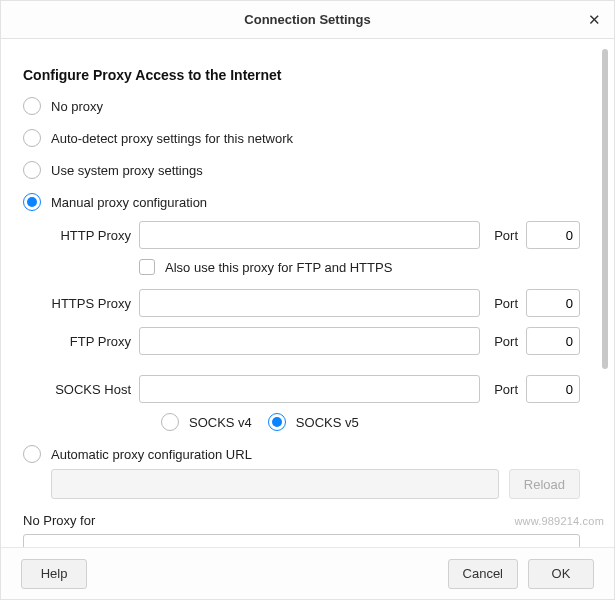 The width and height of the screenshot is (615, 600). What do you see at coordinates (312, 341) in the screenshot?
I see `ftp-proxy-row: FTP Proxy Port` at bounding box center [312, 341].